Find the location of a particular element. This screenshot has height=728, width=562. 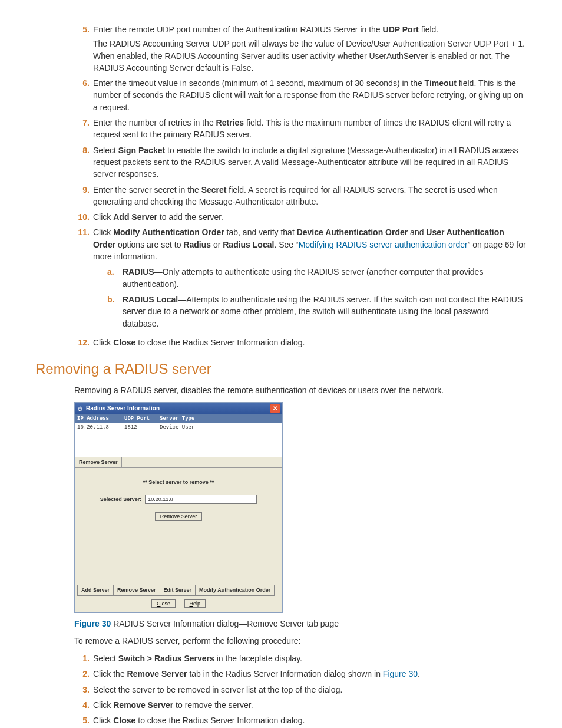

server-table-row: 10.20.11.8 1812 Device User is located at coordinates (178, 428).